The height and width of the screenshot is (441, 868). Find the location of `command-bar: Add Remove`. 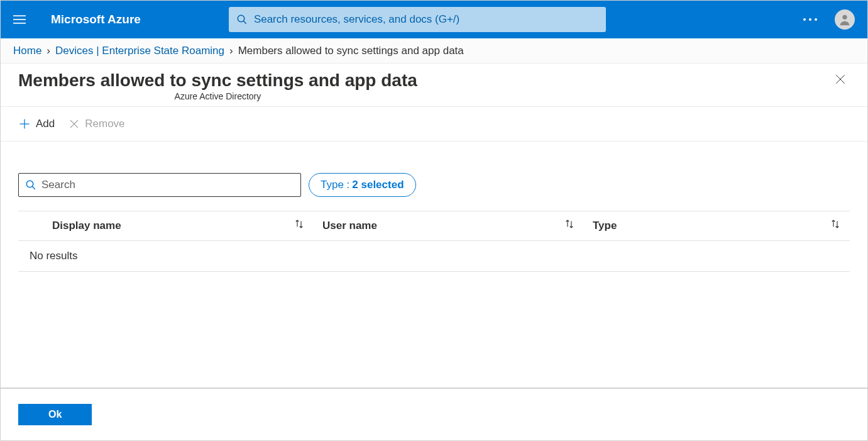

command-bar: Add Remove is located at coordinates (434, 125).